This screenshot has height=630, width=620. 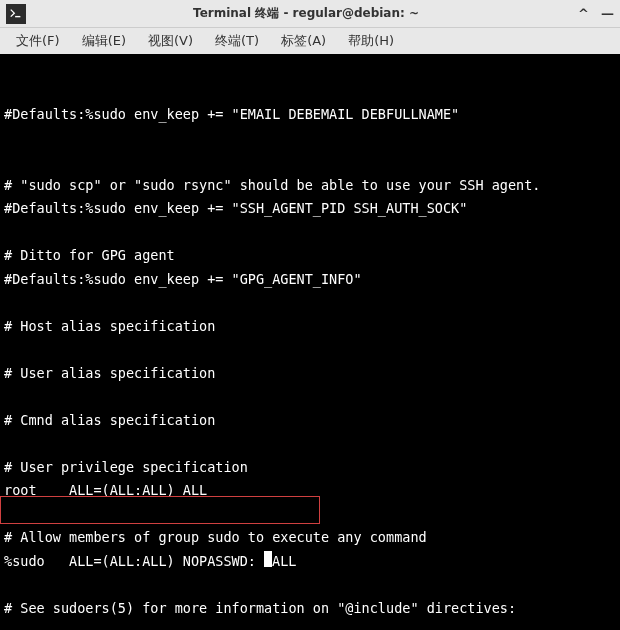 What do you see at coordinates (608, 14) in the screenshot?
I see `window-minimize-button: —` at bounding box center [608, 14].